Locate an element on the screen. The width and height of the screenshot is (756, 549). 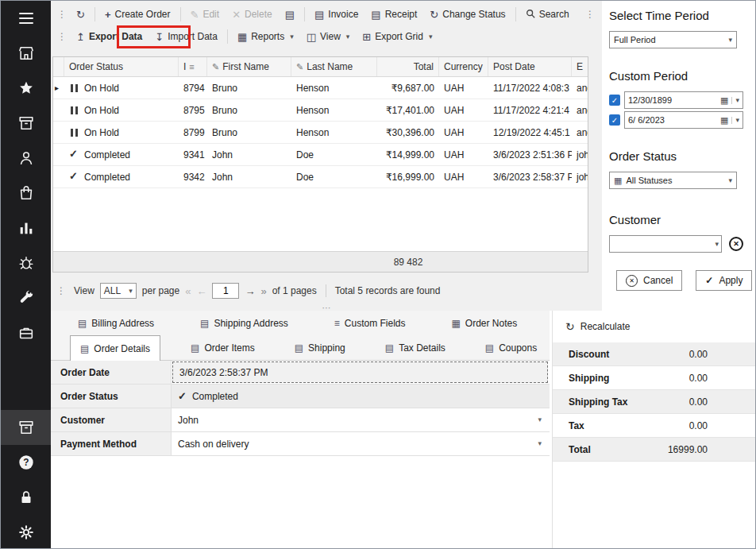
tab-shipping: ▤Shipping is located at coordinates (320, 348).